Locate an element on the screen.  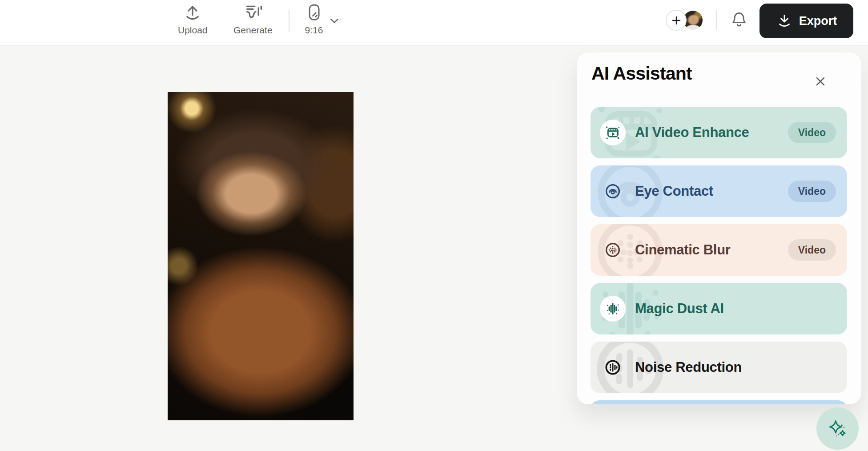
panel-title: AI Assistant is located at coordinates (642, 74).